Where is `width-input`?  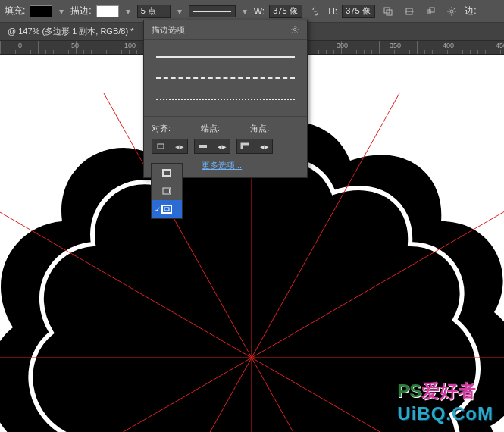
width-input is located at coordinates (286, 11).